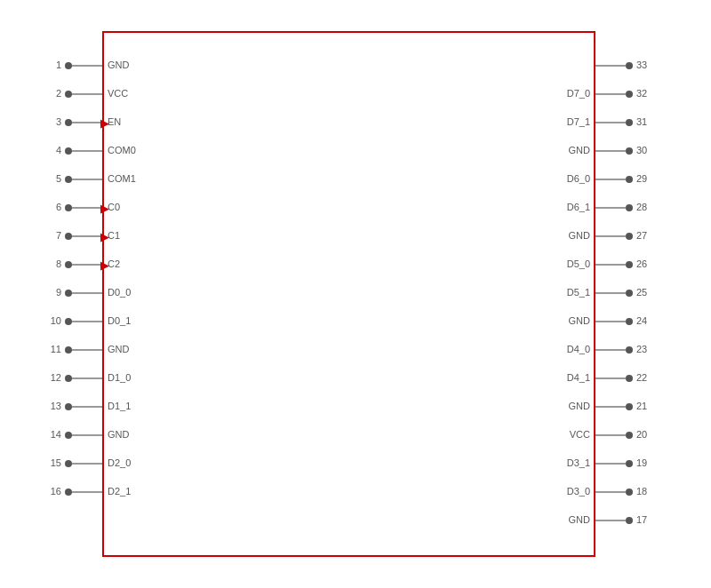 The image size is (711, 588). Describe the element at coordinates (579, 93) in the screenshot. I see `pin-label-right-32: D7_0` at that location.